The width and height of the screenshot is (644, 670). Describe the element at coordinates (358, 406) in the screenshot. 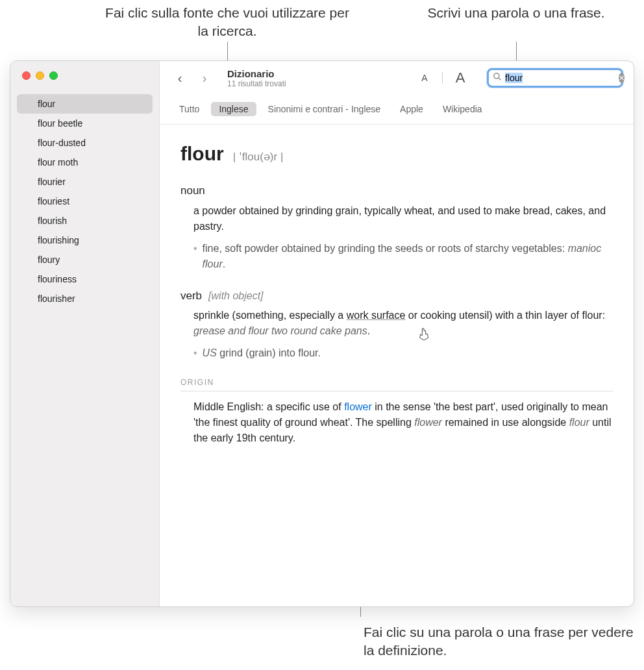

I see `linked-word-flower: flower` at that location.